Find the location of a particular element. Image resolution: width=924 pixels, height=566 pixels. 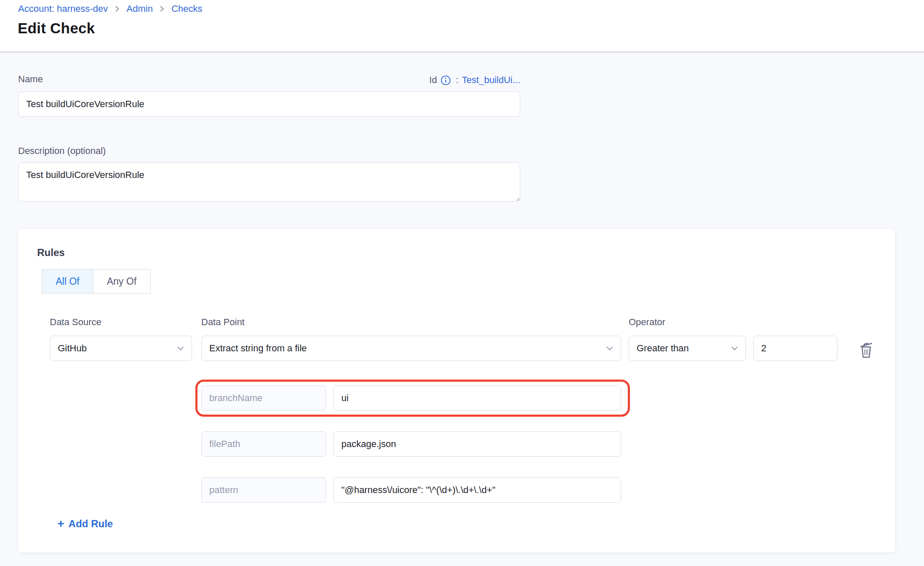

id-row: Id : Test_buildUi... is located at coordinates (475, 80).